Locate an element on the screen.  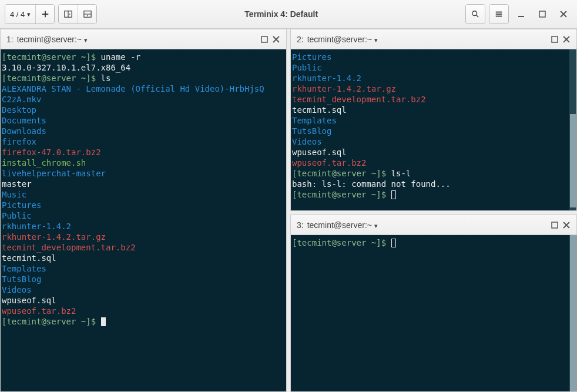
ls-entry: Desktop is located at coordinates (143, 110).